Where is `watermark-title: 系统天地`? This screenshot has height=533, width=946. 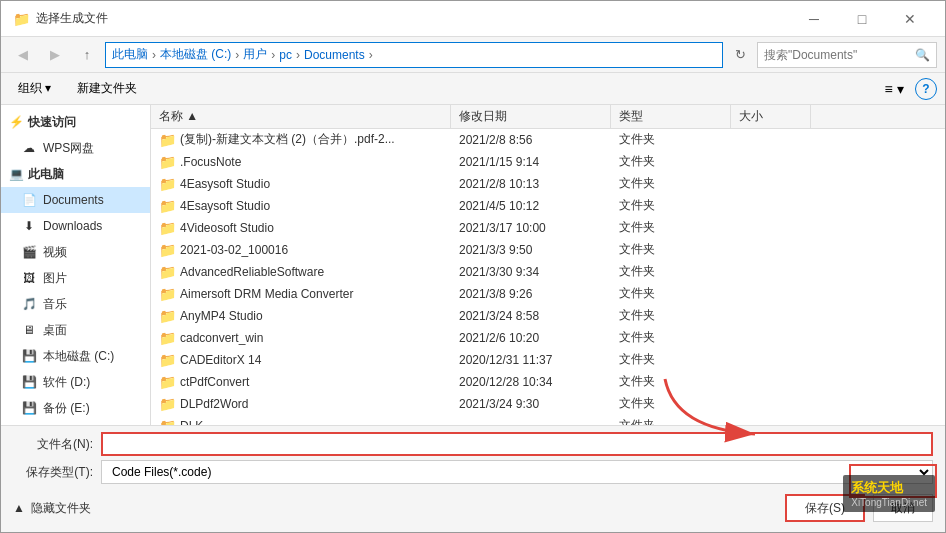 watermark-title: 系统天地 is located at coordinates (889, 488).